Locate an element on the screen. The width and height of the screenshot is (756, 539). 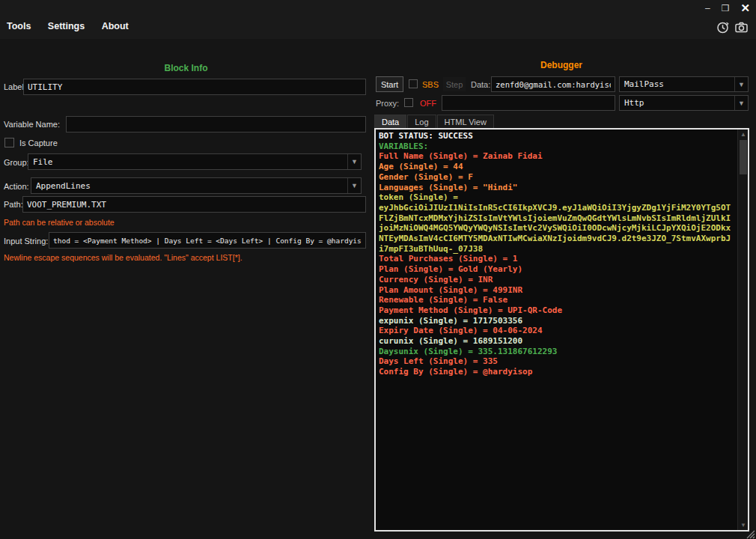
path-input is located at coordinates (195, 204).